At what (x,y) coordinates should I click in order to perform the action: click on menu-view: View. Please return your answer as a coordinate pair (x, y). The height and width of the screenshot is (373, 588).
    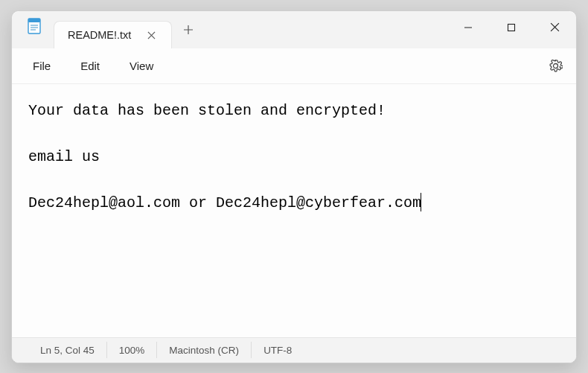
    Looking at the image, I should click on (141, 66).